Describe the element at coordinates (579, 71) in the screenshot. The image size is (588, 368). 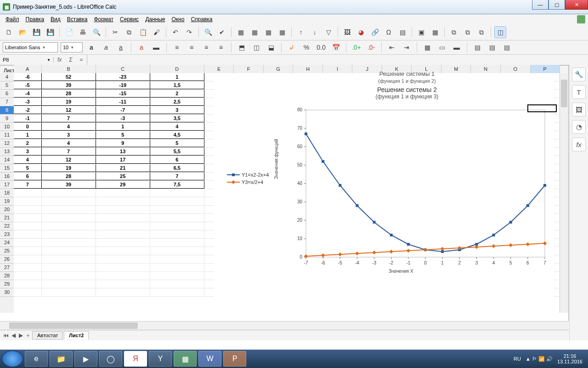
I see `properties-panel-button: 🔧` at that location.